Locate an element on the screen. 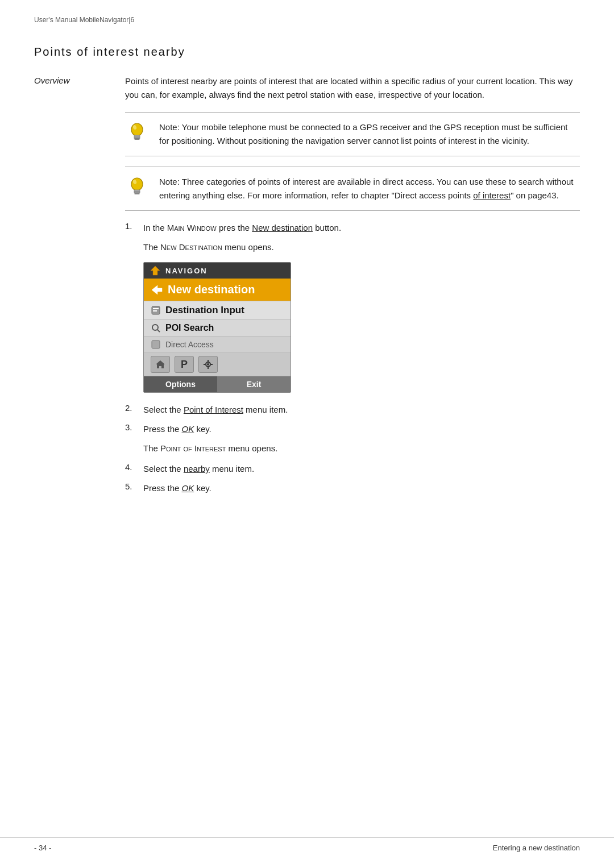  overview-text: Points of interest nearby are points of … is located at coordinates (352, 88).